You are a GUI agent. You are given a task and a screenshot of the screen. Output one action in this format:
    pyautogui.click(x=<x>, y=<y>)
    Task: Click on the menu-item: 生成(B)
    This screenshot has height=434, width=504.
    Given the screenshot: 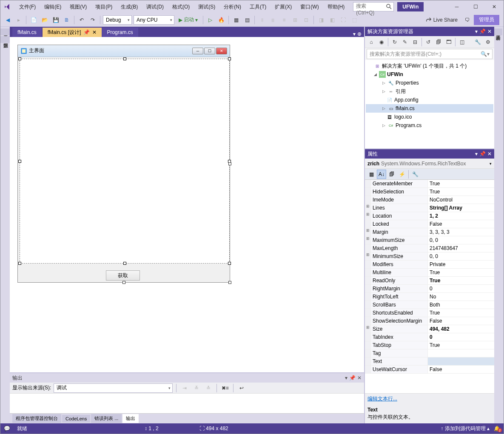 What is the action you would take?
    pyautogui.click(x=129, y=7)
    